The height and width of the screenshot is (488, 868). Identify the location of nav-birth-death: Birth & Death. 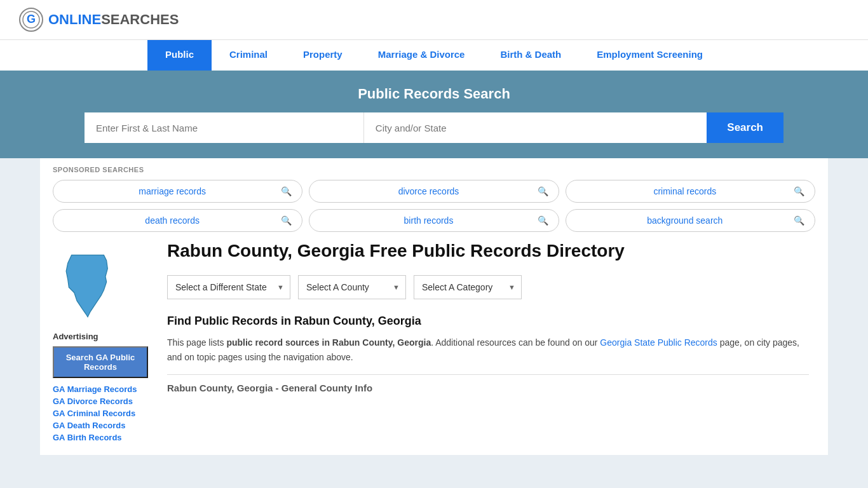
(531, 55).